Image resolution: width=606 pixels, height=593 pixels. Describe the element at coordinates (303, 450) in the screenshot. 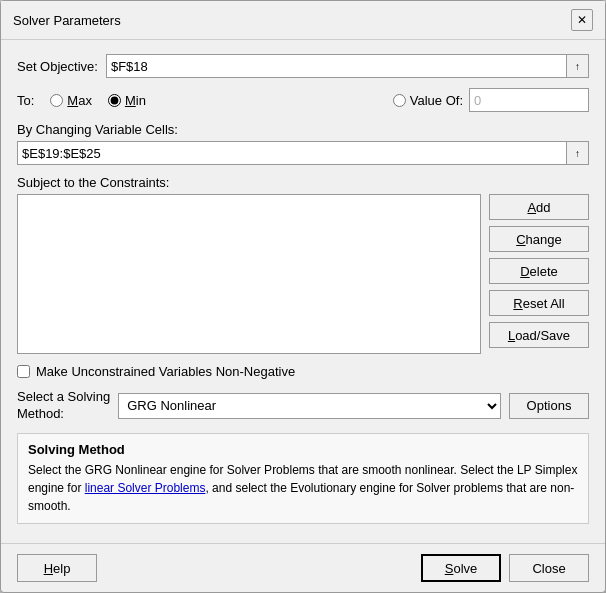

I see `solving-info-title: Solving Method` at that location.